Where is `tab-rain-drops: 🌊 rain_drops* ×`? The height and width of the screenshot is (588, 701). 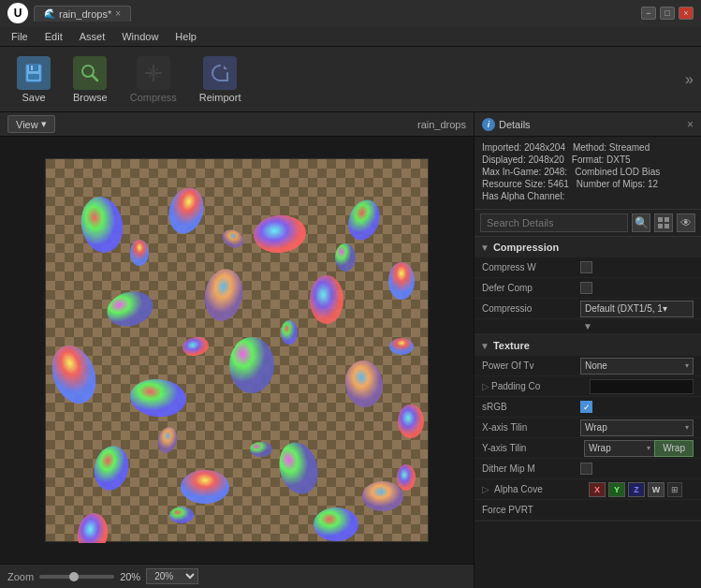 tab-rain-drops: 🌊 rain_drops* × is located at coordinates (82, 13).